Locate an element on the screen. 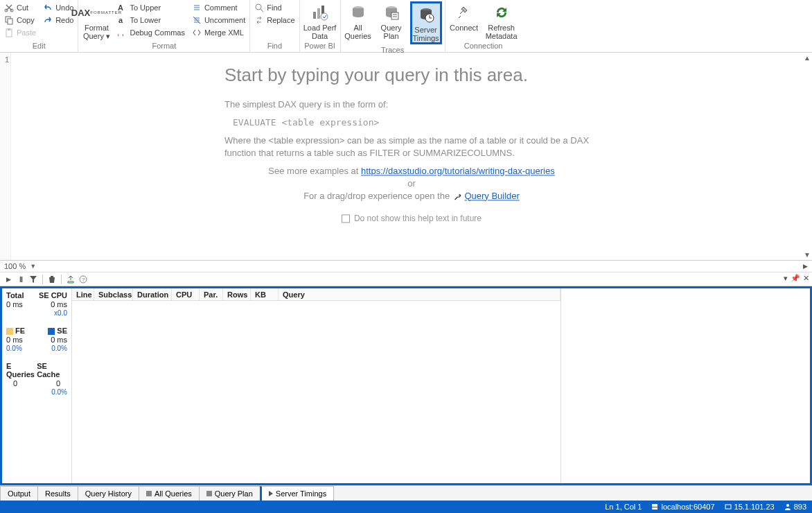  panel-close-icon: ✕ is located at coordinates (806, 279).